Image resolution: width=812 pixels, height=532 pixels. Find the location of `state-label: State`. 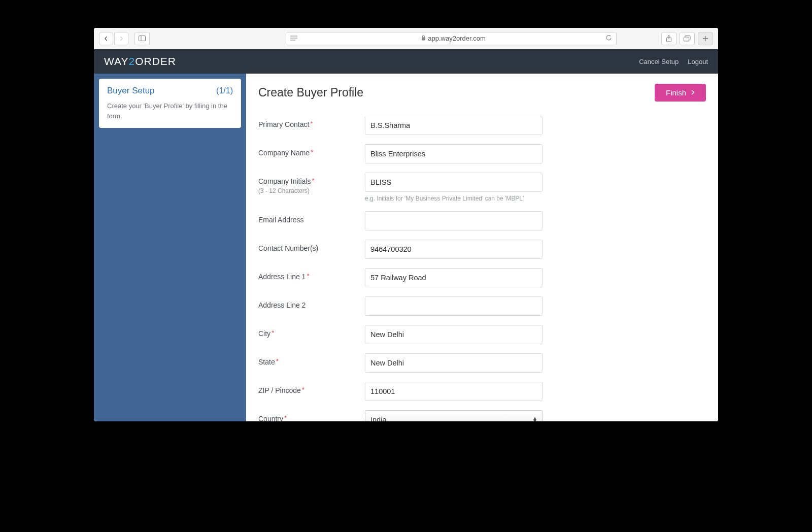

state-label: State is located at coordinates (267, 362).